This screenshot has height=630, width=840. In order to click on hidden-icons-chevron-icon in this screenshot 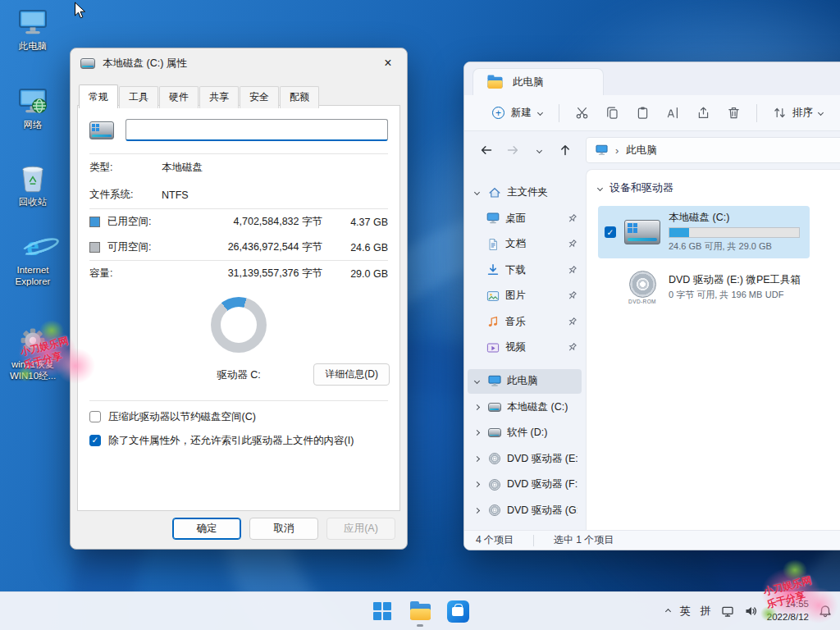, I will do `click(668, 610)`.